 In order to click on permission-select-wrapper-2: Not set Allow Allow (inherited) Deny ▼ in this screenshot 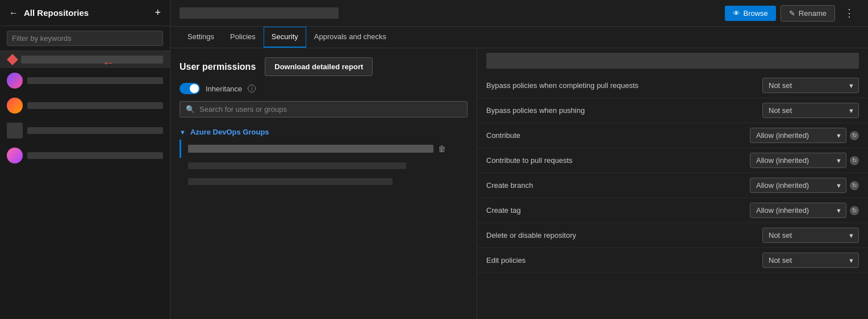, I will do `click(811, 110)`.